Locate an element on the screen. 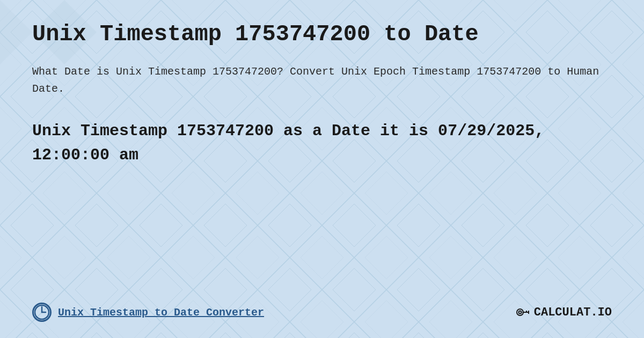 Image resolution: width=644 pixels, height=338 pixels. footer: Unix Timestamp to Date Converter CALCULA… is located at coordinates (322, 312).